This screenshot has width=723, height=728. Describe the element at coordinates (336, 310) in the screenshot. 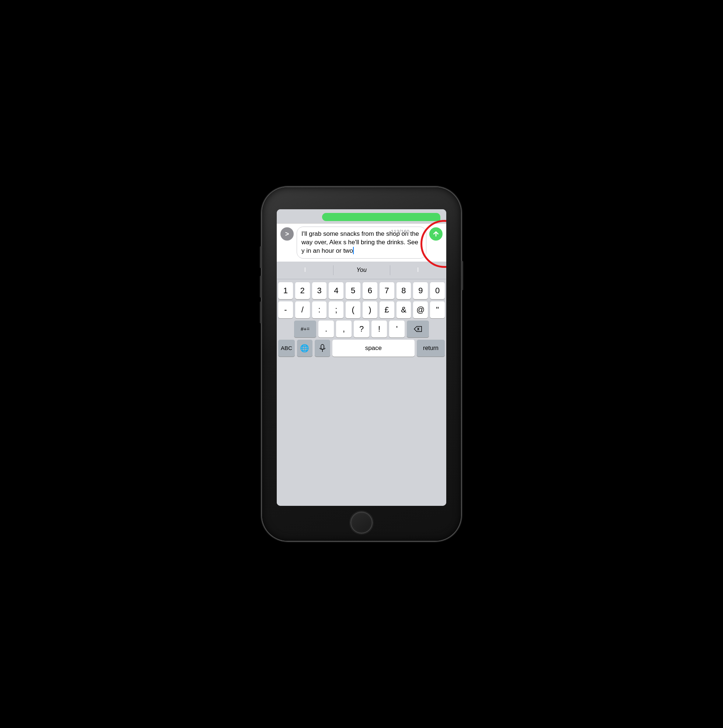

I see `key-semicolon: ;` at that location.